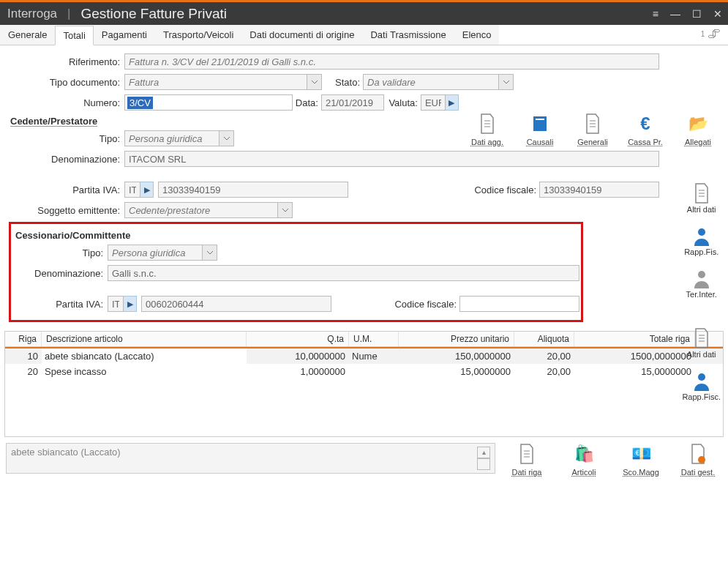  What do you see at coordinates (702, 354) in the screenshot?
I see `sidebar-caption: Altri dati` at bounding box center [702, 354].